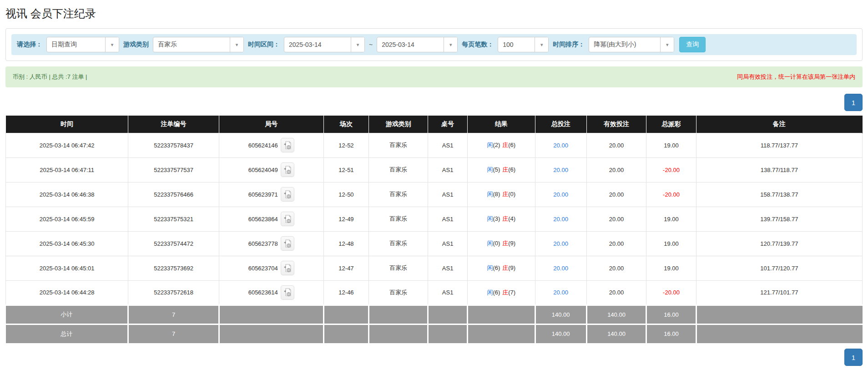 Image resolution: width=868 pixels, height=370 pixels. What do you see at coordinates (198, 45) in the screenshot?
I see `game-type-select: 百家乐 ▾` at bounding box center [198, 45].